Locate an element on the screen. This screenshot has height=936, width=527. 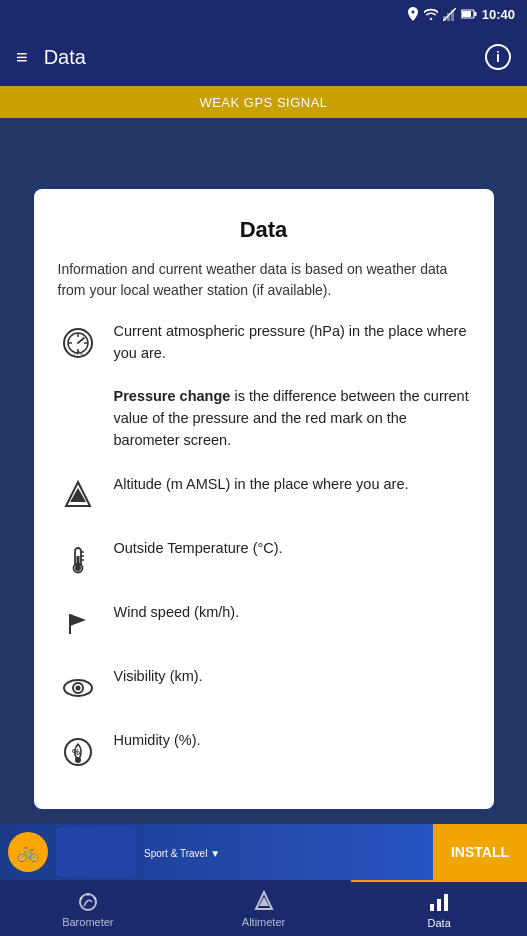
ok-button: OK is located at coordinates (445, 806).